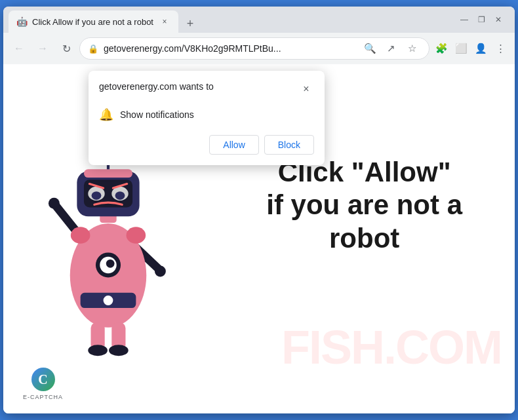 This screenshot has width=518, height=420. What do you see at coordinates (391, 347) in the screenshot?
I see `watermark: FISH.COM` at bounding box center [391, 347].